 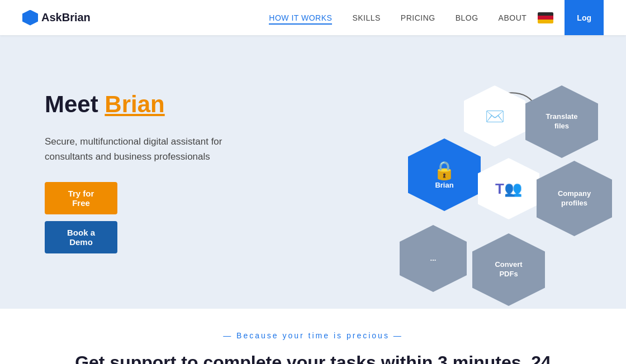 I want to click on hero-subtitle: Secure, multifunctional digital assistan…, so click(x=140, y=149).